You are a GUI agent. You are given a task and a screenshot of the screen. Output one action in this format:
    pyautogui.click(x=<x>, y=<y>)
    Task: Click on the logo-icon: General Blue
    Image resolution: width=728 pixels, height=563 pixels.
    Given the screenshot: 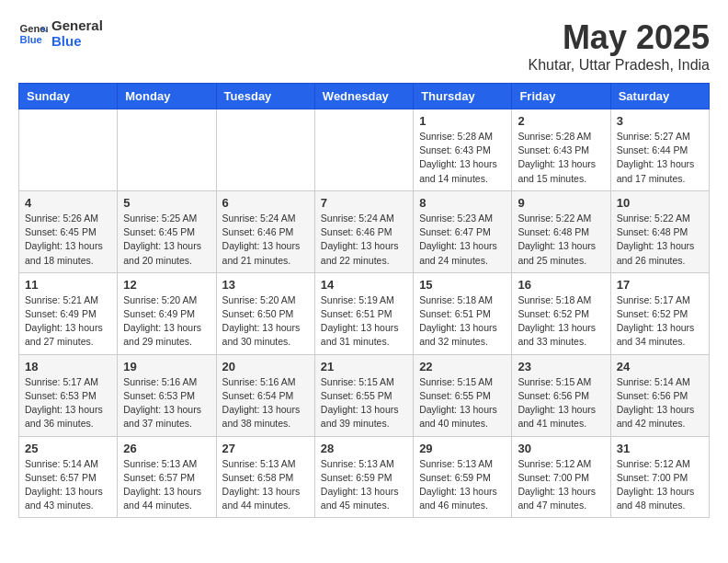 What is the action you would take?
    pyautogui.click(x=33, y=34)
    